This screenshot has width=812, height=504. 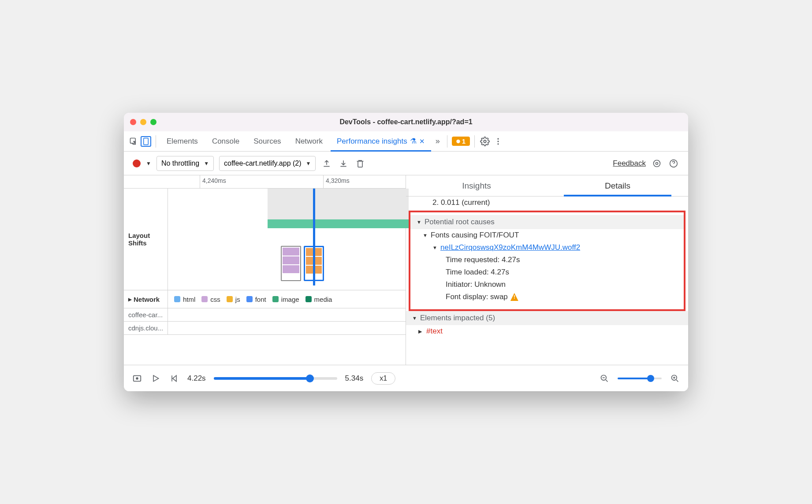 I want to click on tab-label: Performance insights, so click(x=372, y=141).